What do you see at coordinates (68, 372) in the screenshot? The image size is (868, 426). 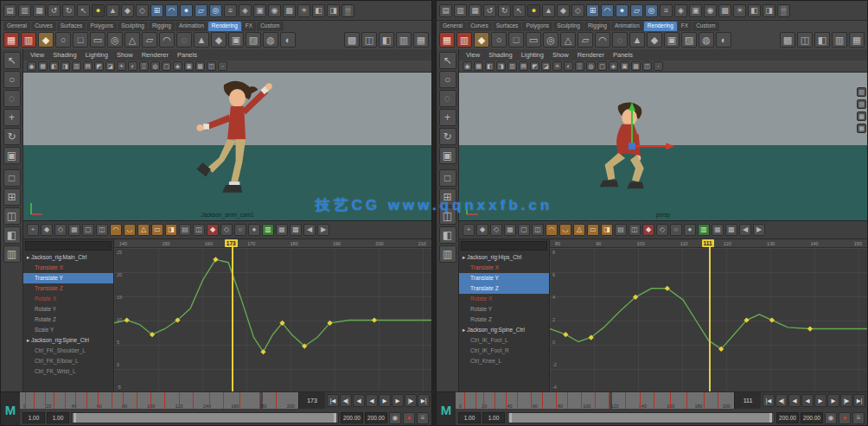 I see `channel-row: Ctrl_FK_Wrist_L` at bounding box center [68, 372].